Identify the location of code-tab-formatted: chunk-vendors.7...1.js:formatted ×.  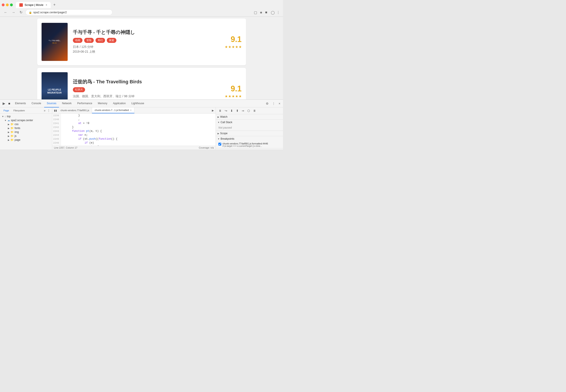
(113, 111).